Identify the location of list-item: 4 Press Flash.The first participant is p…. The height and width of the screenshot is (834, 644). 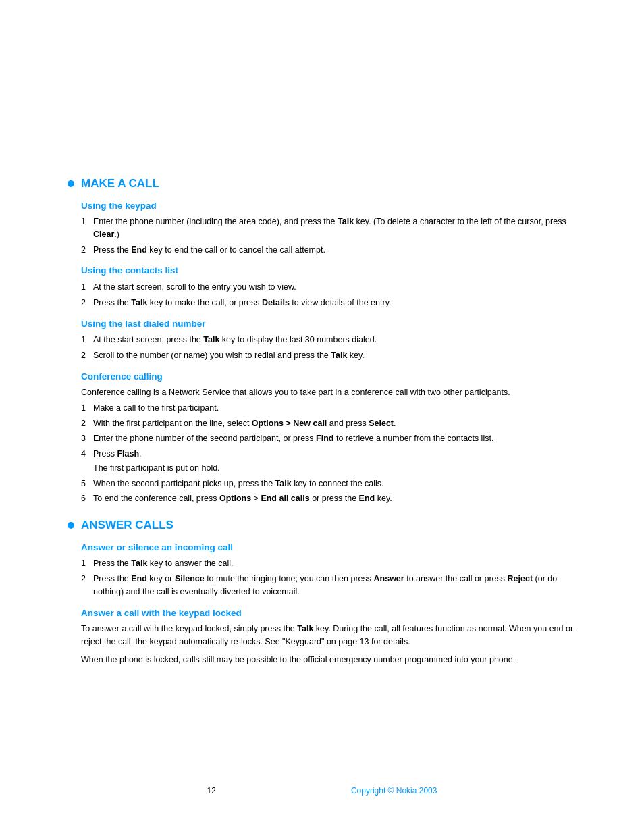
(329, 461).